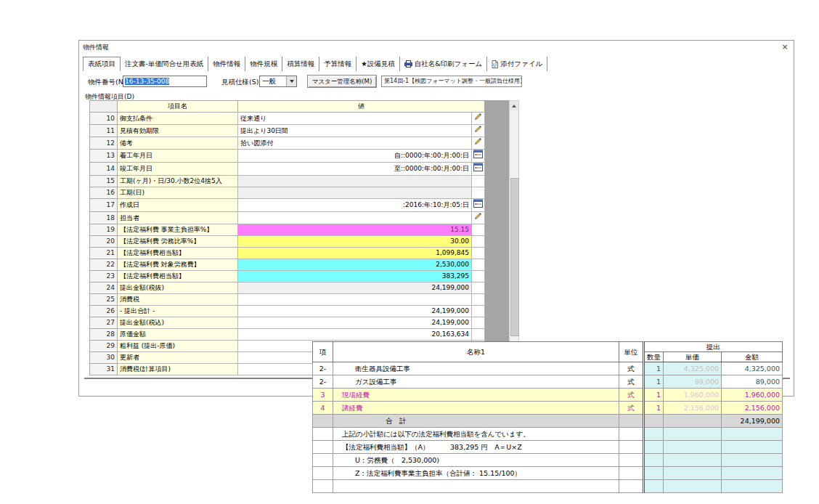 This screenshot has height=504, width=819. Describe the element at coordinates (338, 64) in the screenshot. I see `tab-6: 予算情報` at that location.